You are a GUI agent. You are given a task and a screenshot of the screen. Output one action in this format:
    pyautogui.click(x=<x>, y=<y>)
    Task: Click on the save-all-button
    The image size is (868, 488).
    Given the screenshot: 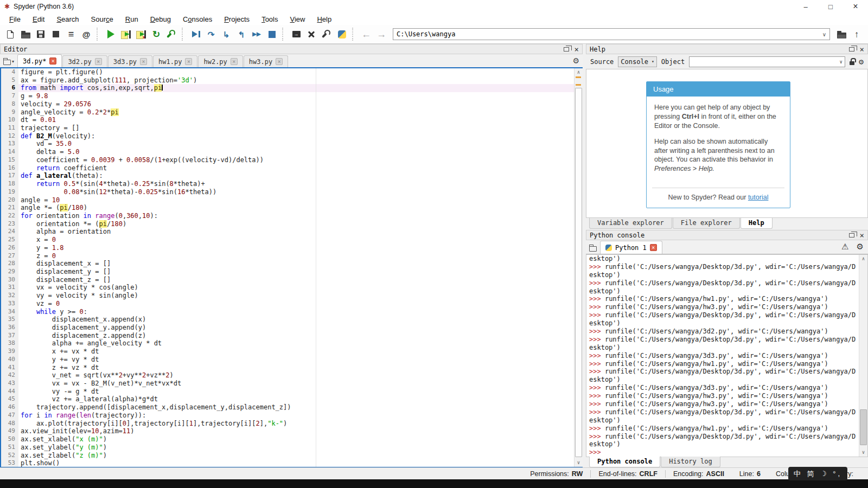 What is the action you would take?
    pyautogui.click(x=56, y=34)
    